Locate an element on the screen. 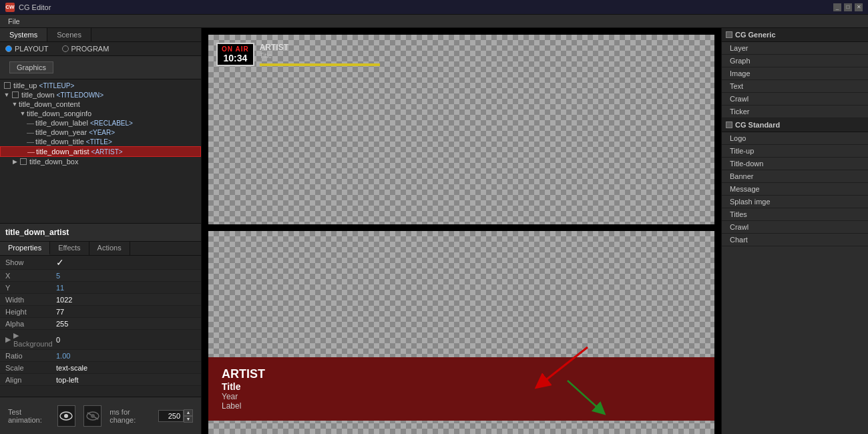  expand-icon-title-down: ▼ is located at coordinates (7, 95).